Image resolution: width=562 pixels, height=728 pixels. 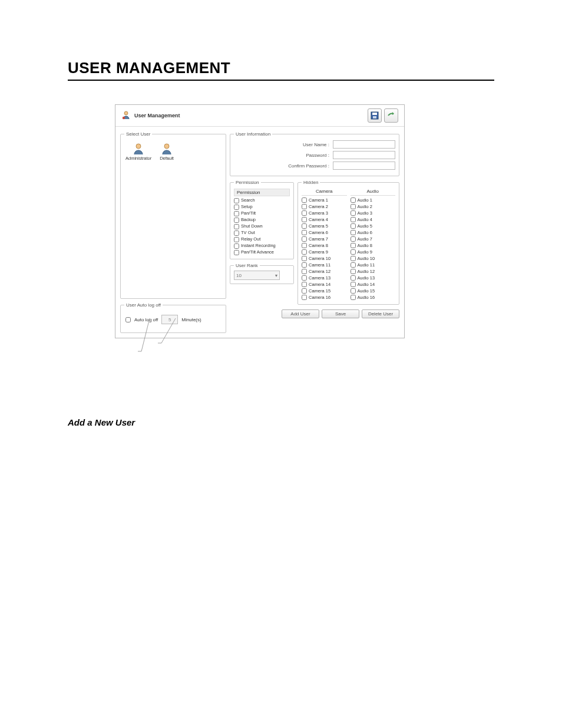 I want to click on audio-label: Audio 6, so click(x=365, y=232).